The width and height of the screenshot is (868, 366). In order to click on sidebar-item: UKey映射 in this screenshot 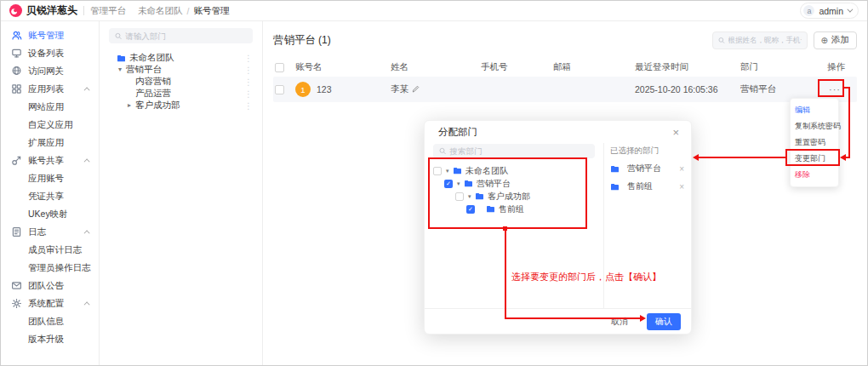, I will do `click(49, 214)`.